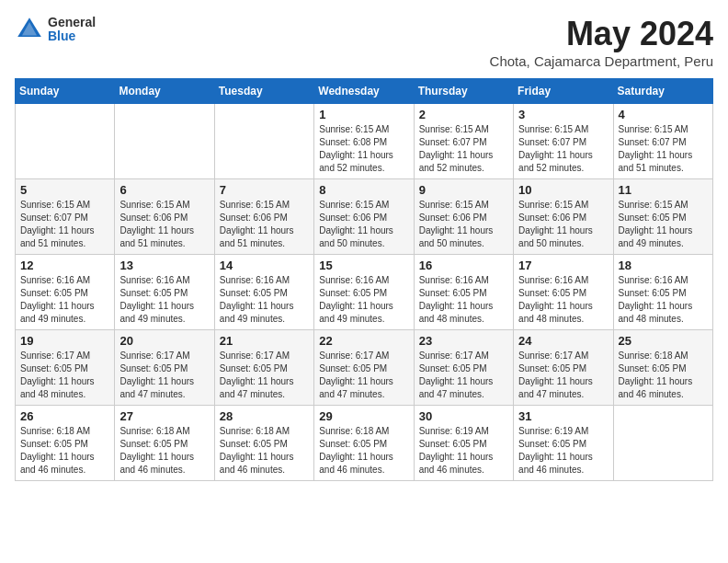 The height and width of the screenshot is (563, 728). Describe the element at coordinates (563, 217) in the screenshot. I see `calendar-cell: 10Sunrise: 6:15 AM Sunset: 6:06 PM Dayli…` at that location.